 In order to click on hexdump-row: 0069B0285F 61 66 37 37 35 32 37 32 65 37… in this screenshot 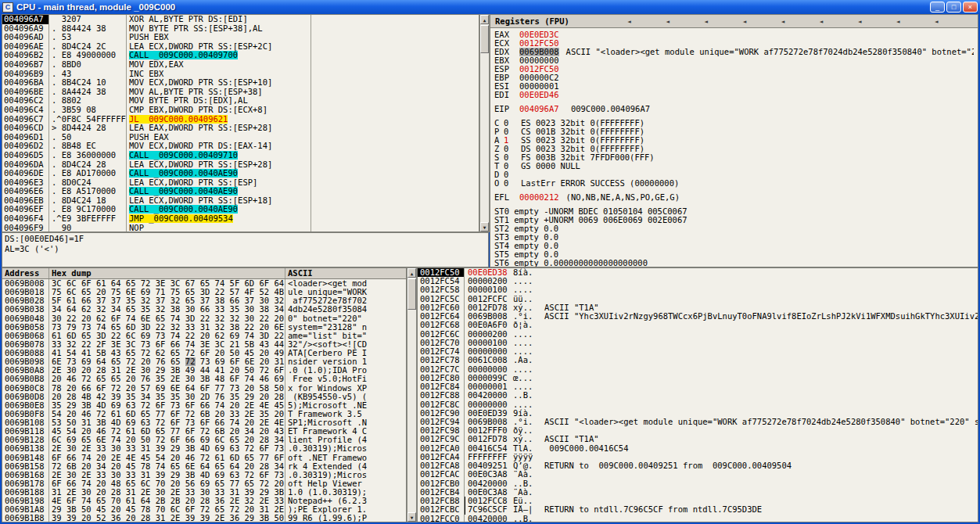, I will do `click(204, 300)`.